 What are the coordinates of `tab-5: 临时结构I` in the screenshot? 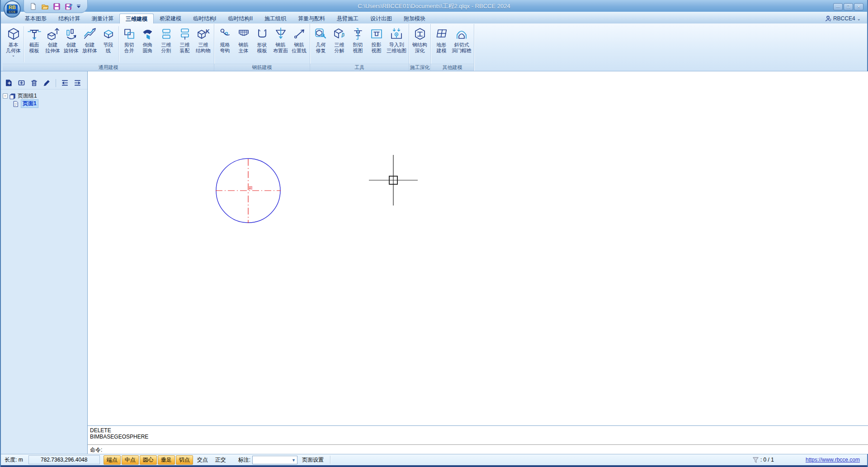 It's located at (204, 19).